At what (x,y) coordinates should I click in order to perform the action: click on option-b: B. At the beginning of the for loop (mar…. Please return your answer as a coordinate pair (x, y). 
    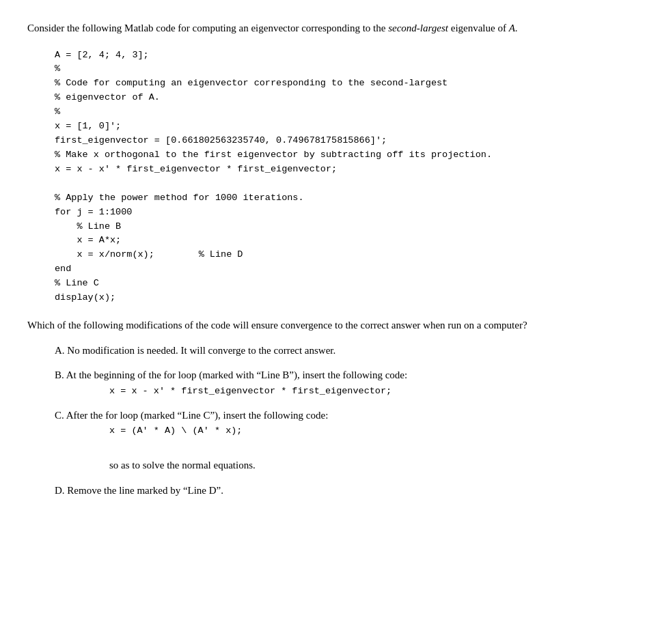
    Looking at the image, I should click on (336, 382).